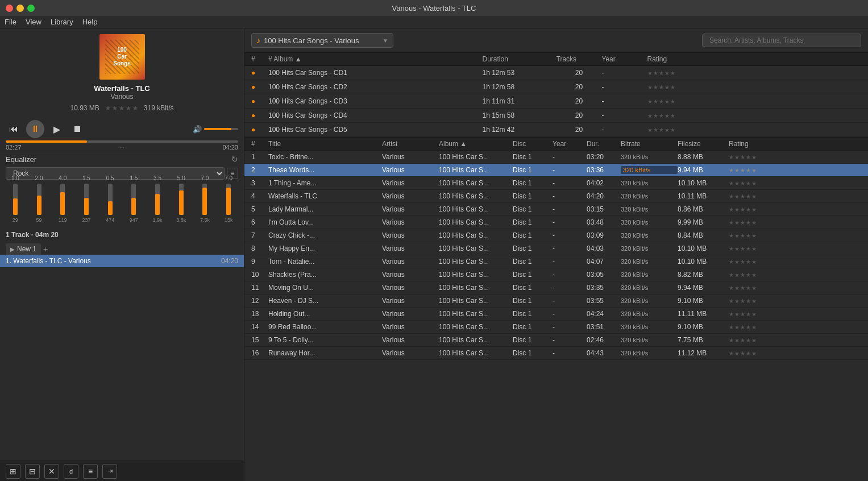 The width and height of the screenshot is (868, 481). I want to click on album-selector: ♪ 100 Hits Car Songs - Various ▼, so click(322, 40).